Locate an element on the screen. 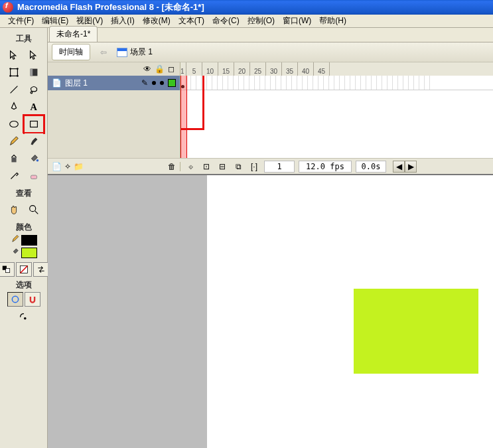 Image resolution: width=493 pixels, height=448 pixels. menu-command: 命令(C) is located at coordinates (226, 21).